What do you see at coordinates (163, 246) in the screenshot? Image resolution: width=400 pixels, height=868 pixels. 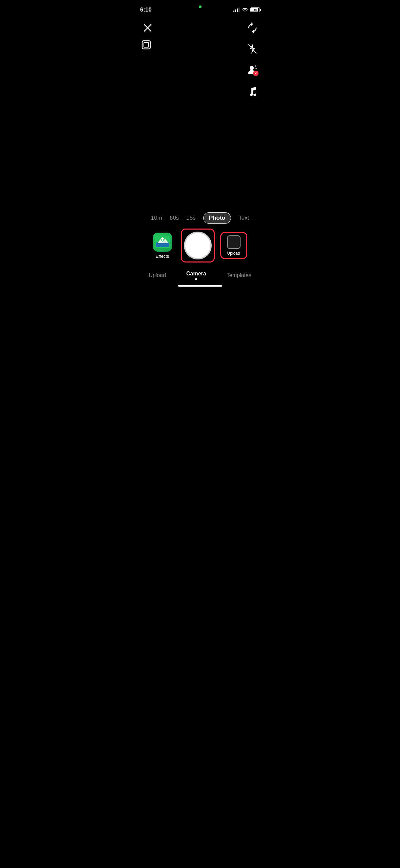 I see `effects-button: Effects` at bounding box center [163, 246].